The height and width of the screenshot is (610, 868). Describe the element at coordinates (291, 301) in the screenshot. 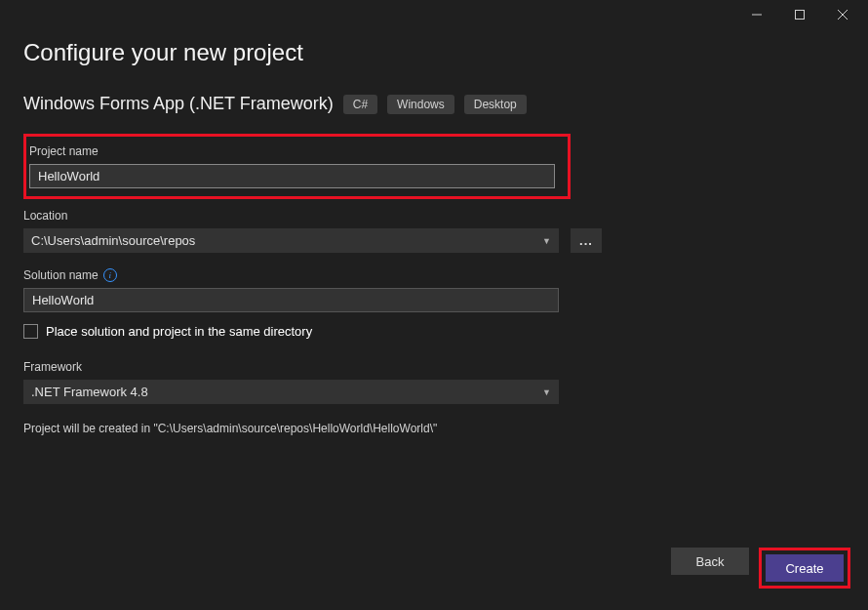

I see `solution-name-input` at that location.